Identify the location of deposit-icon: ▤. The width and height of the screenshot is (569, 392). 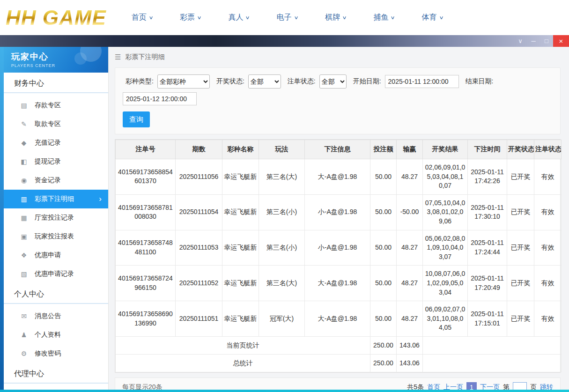
(24, 105).